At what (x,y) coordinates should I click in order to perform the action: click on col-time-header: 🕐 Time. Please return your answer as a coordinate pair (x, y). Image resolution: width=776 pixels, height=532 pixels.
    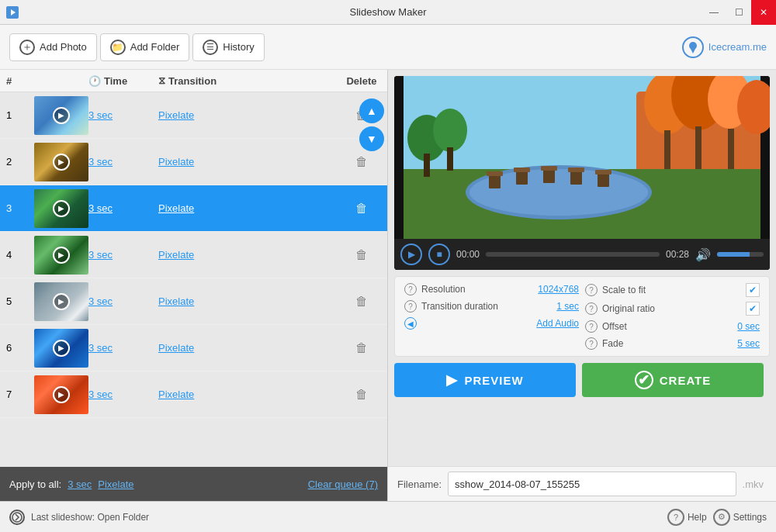
    Looking at the image, I should click on (123, 81).